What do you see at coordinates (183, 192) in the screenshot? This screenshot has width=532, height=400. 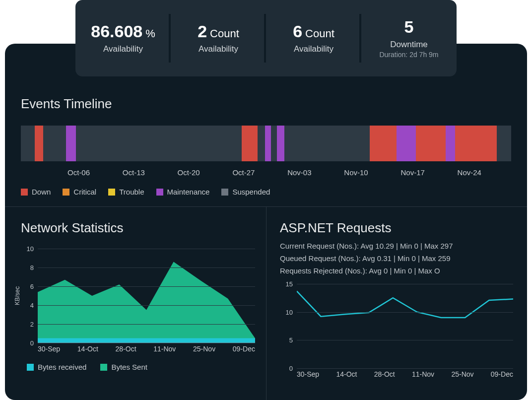 I see `legend-item-maintenance: Maintenance` at bounding box center [183, 192].